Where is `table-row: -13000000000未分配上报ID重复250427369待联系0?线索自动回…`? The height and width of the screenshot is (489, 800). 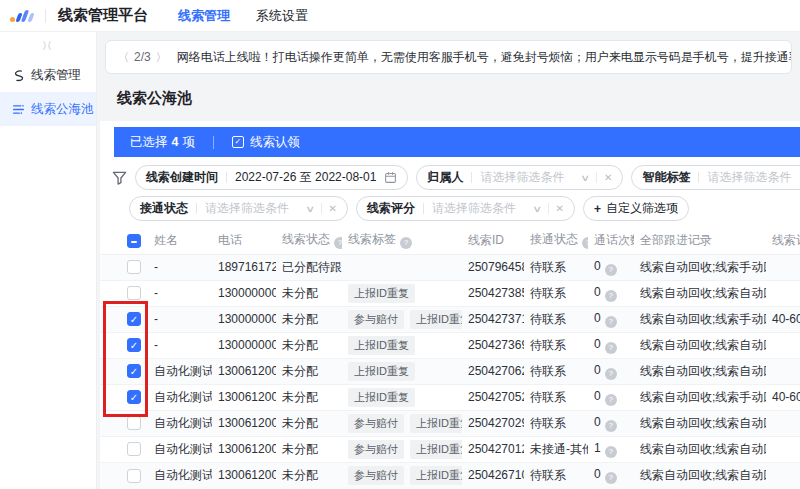 table-row: -13000000000未分配上报ID重复250427369待联系0?线索自动回… is located at coordinates (450, 345).